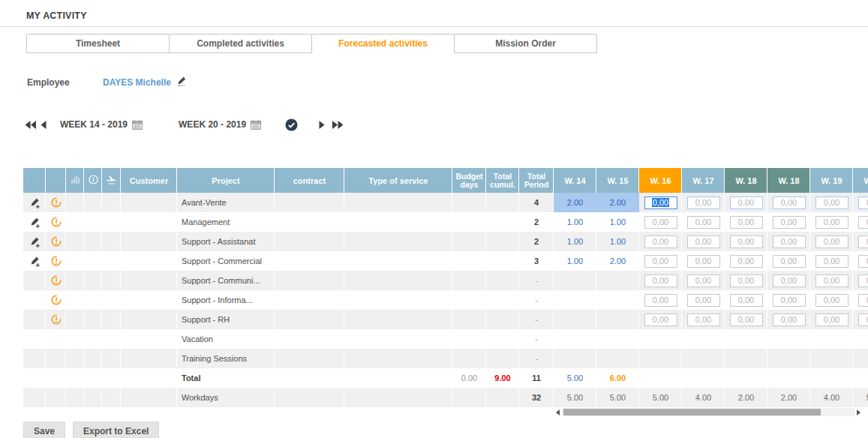 The height and width of the screenshot is (438, 868). I want to click on table-row: Total0.009.00115.006.00, so click(446, 378).